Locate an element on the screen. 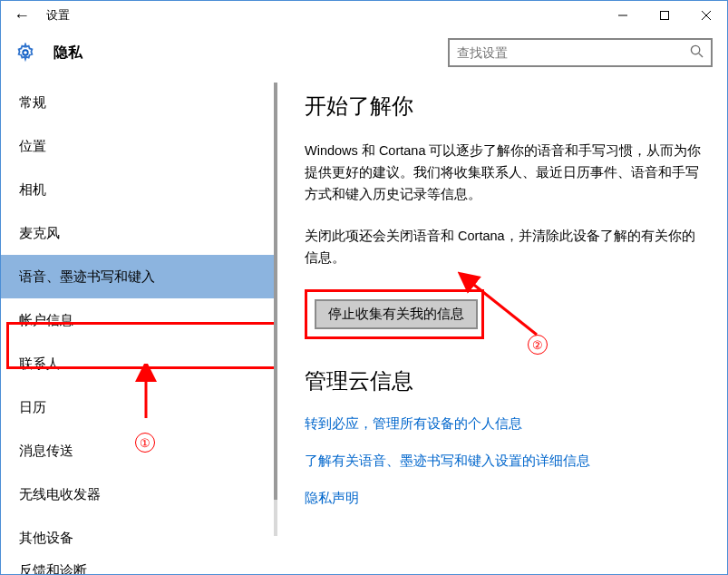 The image size is (728, 575). sidebar-item-label: 麦克风 is located at coordinates (40, 234).